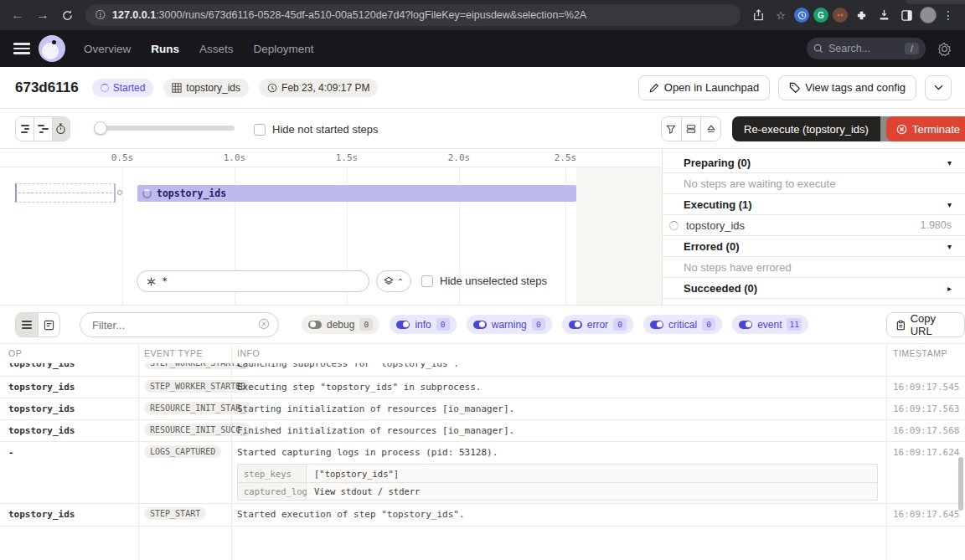 This screenshot has width=965, height=560. Describe the element at coordinates (794, 325) in the screenshot. I see `level-count-badge: 11` at that location.